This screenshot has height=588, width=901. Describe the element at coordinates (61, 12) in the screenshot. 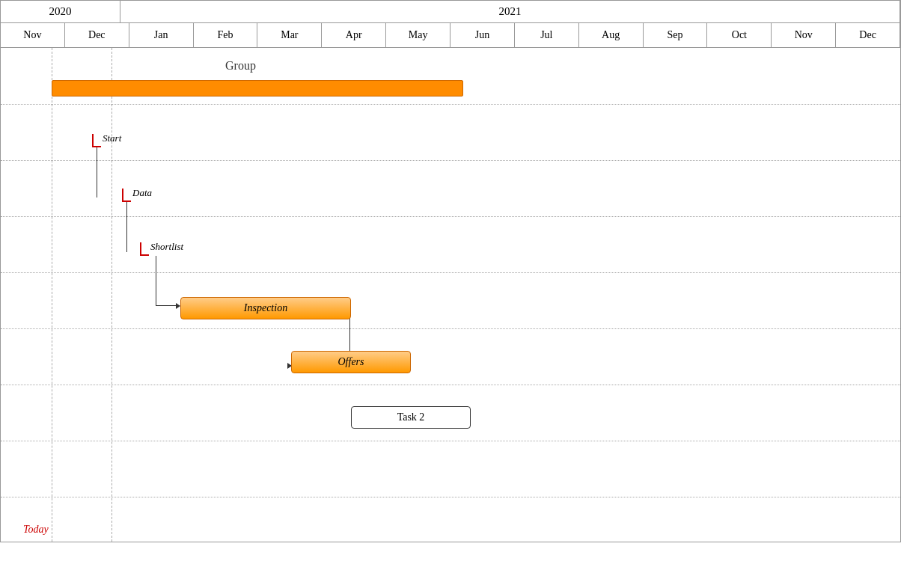

I see `year-2020: 2020` at that location.